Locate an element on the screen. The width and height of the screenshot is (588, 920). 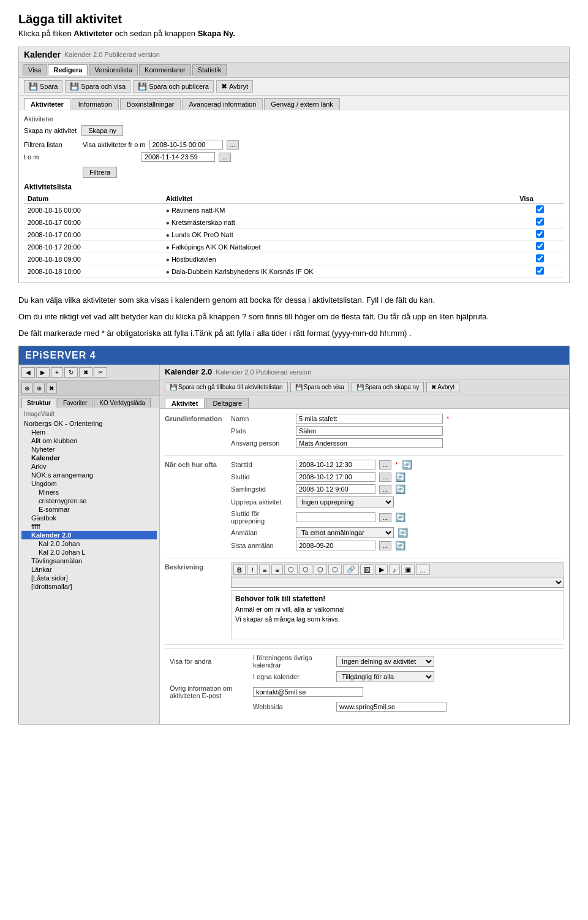
editor-play-btn: ▶ is located at coordinates (382, 570).